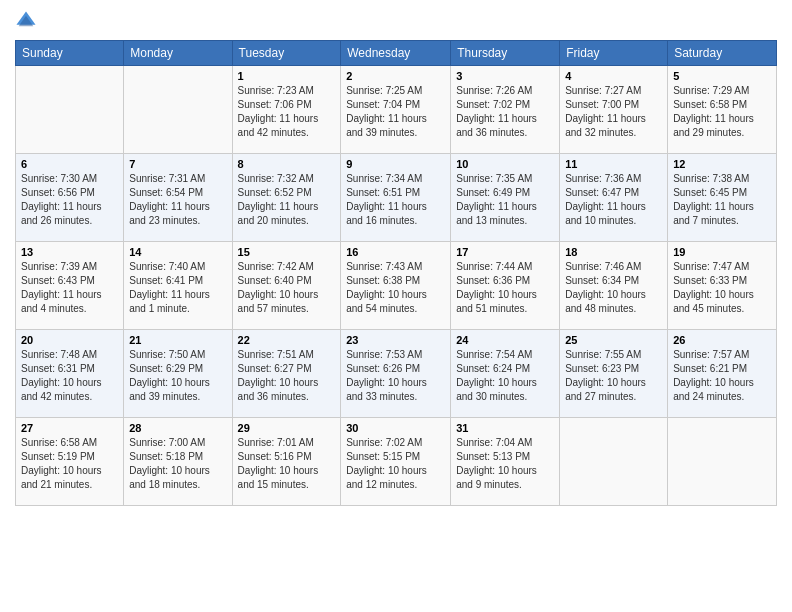 This screenshot has width=792, height=612. I want to click on week-row-2: 6Sunrise: 7:30 AM Sunset: 6:56 PM Daylig…, so click(396, 198).